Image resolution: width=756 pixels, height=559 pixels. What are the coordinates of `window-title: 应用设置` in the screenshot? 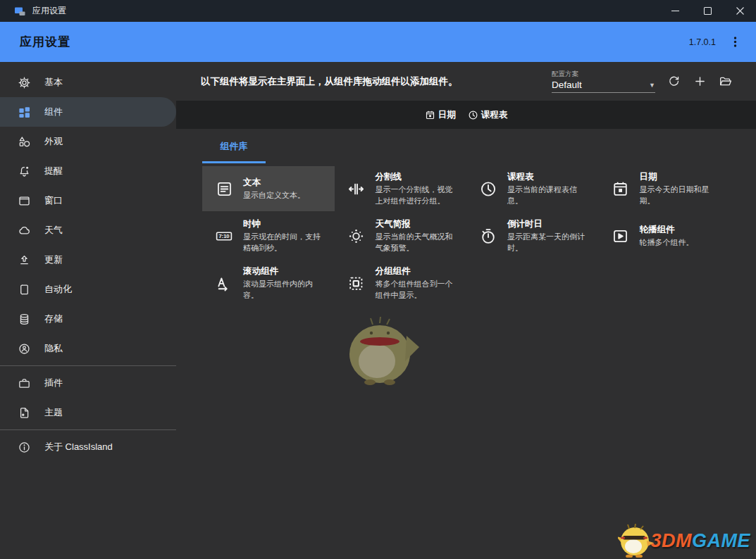 It's located at (49, 11).